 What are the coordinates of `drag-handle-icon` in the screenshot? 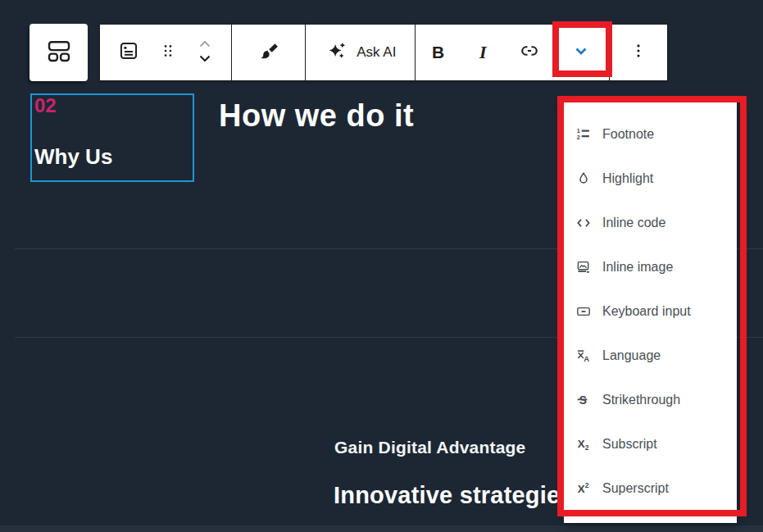 It's located at (168, 52).